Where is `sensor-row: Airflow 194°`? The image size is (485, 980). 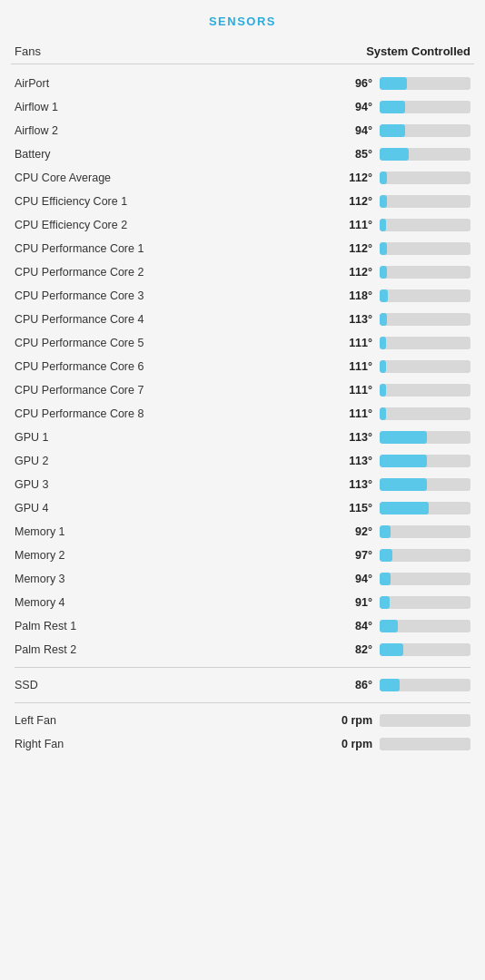 sensor-row: Airflow 194° is located at coordinates (242, 107).